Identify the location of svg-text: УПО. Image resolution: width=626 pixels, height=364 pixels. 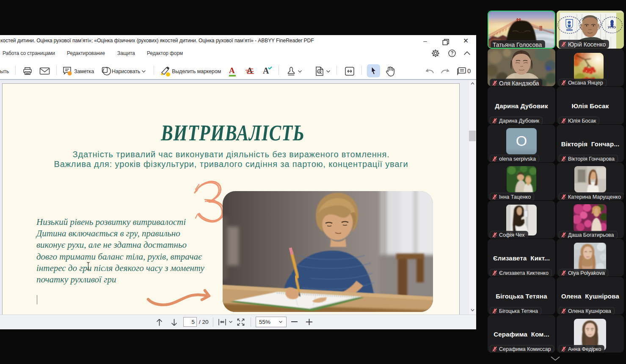
(612, 27).